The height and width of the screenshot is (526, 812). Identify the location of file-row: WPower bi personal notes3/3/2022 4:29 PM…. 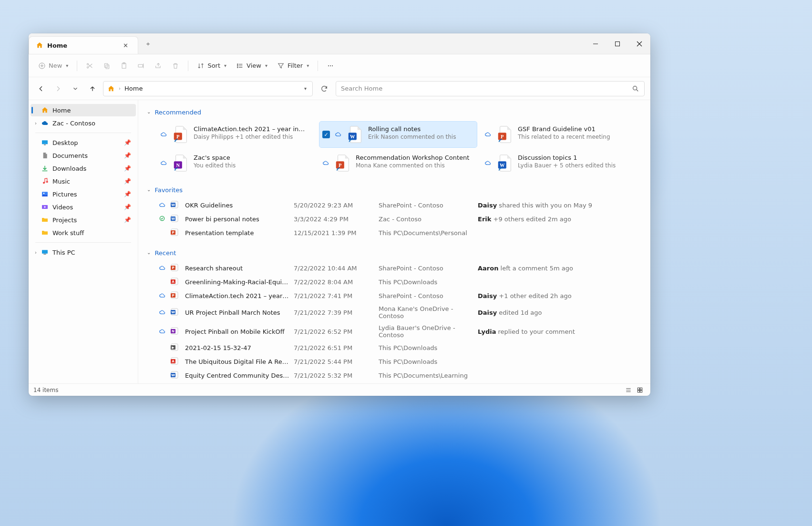
(398, 219).